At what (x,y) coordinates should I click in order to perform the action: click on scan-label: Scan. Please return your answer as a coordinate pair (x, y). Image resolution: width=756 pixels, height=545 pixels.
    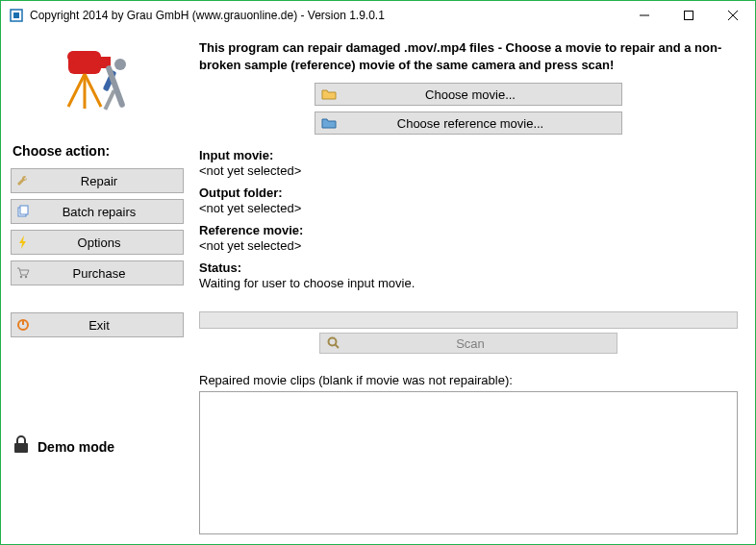
    Looking at the image, I should click on (482, 344).